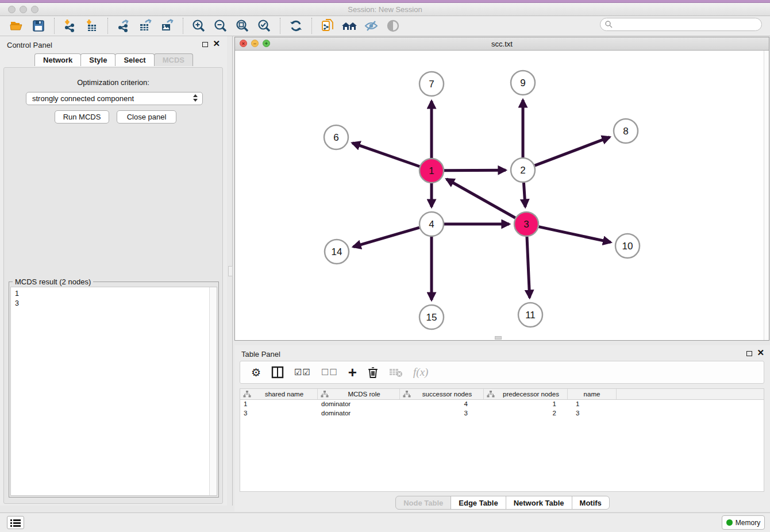 Image resolution: width=770 pixels, height=532 pixels. I want to click on cell-successor-nodes: 4, so click(442, 404).